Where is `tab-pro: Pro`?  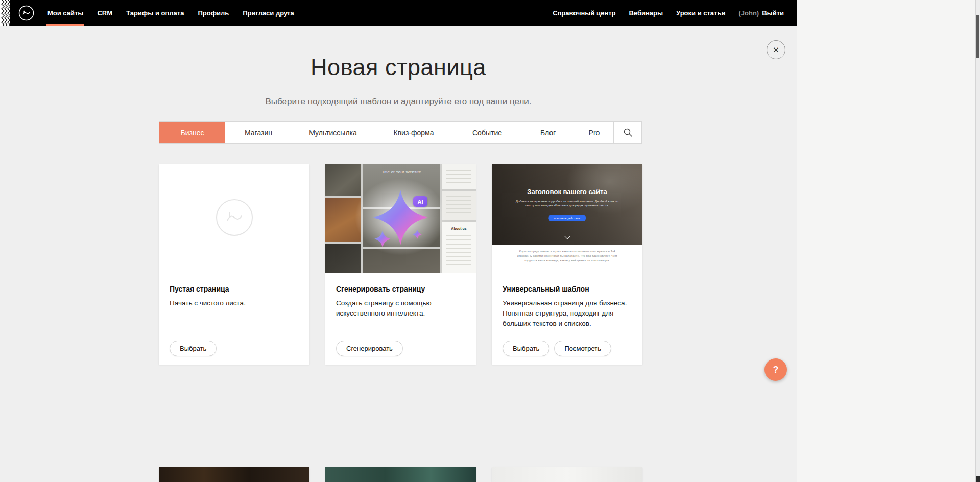
tab-pro: Pro is located at coordinates (594, 133).